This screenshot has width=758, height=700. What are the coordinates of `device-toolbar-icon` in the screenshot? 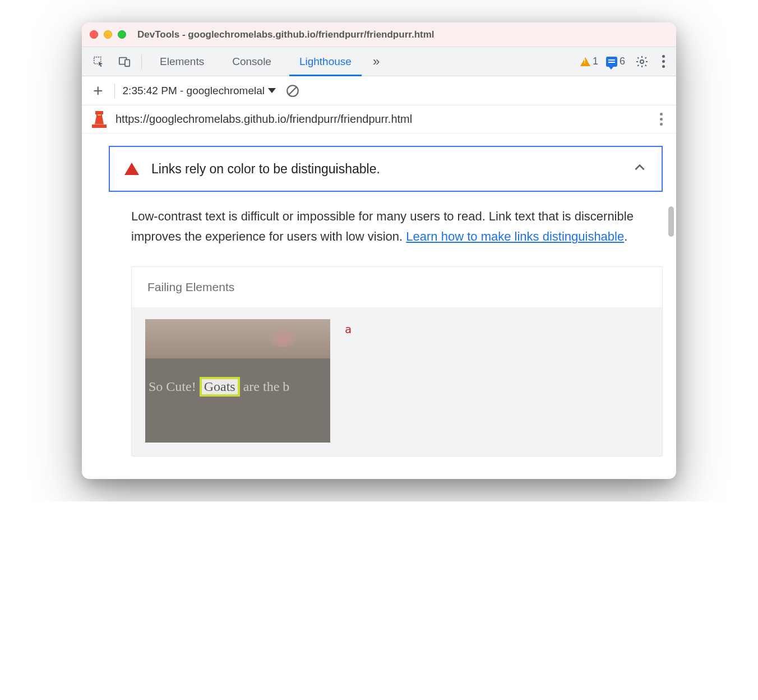 It's located at (124, 62).